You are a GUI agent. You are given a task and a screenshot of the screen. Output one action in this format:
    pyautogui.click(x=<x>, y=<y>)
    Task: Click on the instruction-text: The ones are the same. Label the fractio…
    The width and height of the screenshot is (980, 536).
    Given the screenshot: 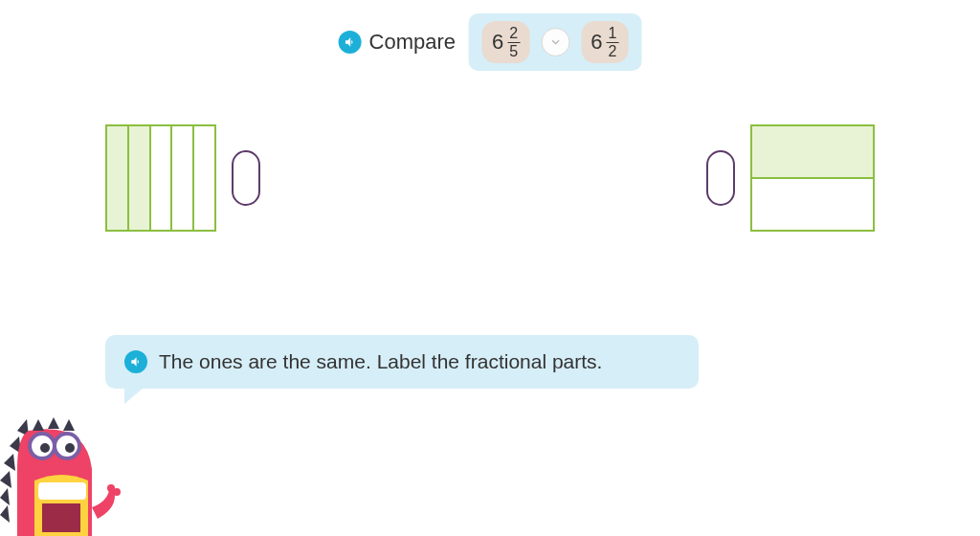 What is the action you would take?
    pyautogui.click(x=381, y=362)
    